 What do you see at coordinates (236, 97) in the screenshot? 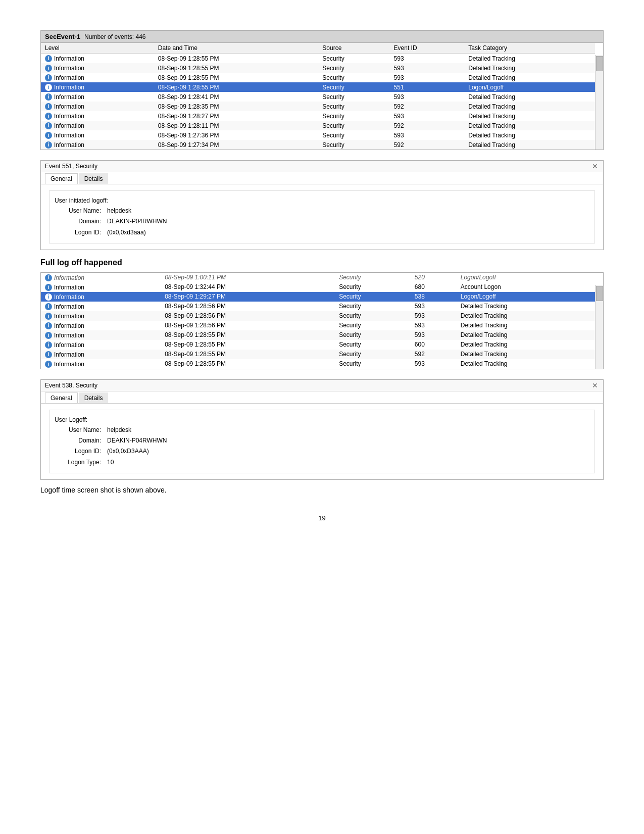
I see `cell-datetime: 08-Sep-09 1:28:41 PM` at bounding box center [236, 97].